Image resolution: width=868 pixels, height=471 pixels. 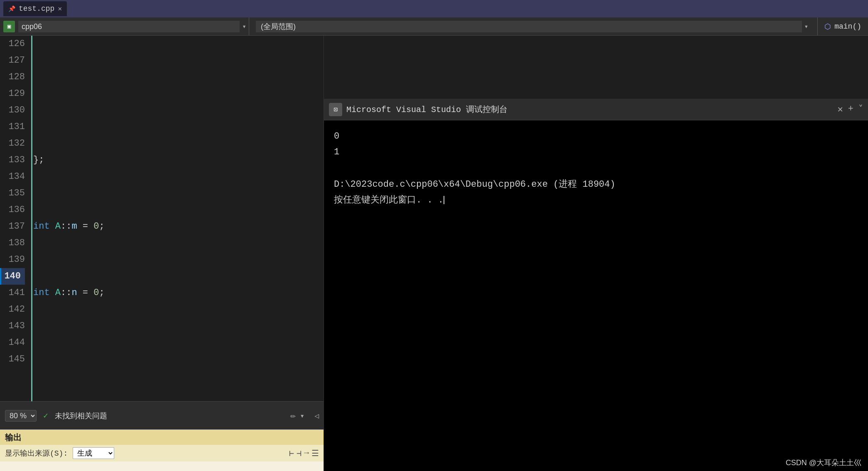 What do you see at coordinates (244, 27) in the screenshot?
I see `dropdown-arrow: ▾` at bounding box center [244, 27].